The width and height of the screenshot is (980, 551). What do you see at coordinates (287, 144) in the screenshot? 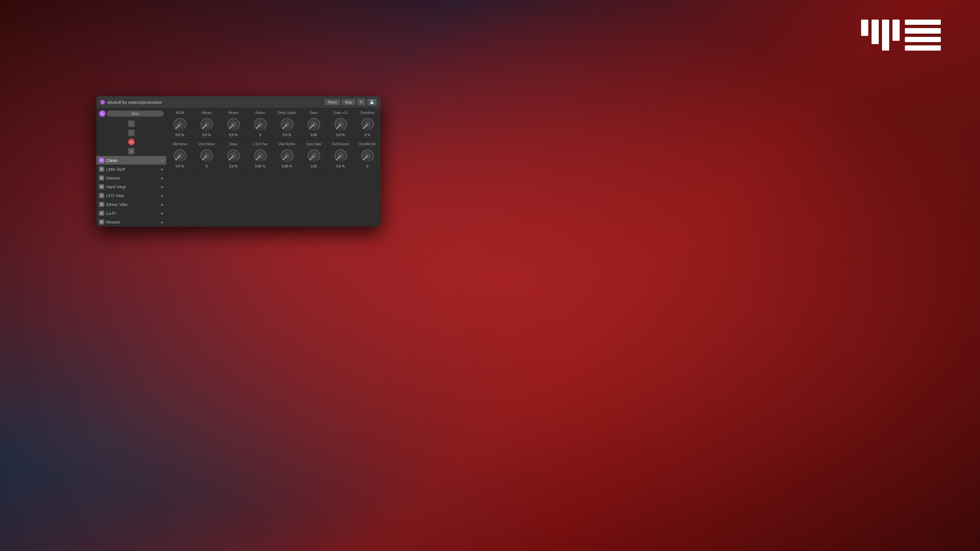
I see `knob-label-row2-4: Vibe Rythm` at bounding box center [287, 144].